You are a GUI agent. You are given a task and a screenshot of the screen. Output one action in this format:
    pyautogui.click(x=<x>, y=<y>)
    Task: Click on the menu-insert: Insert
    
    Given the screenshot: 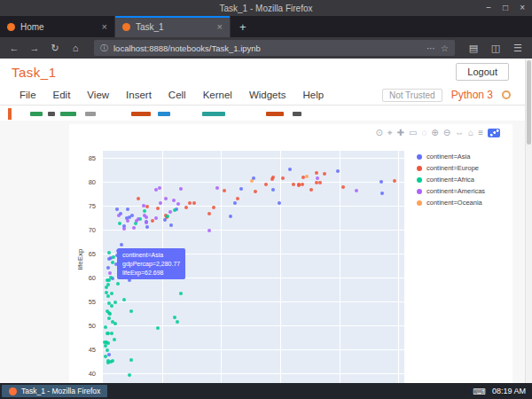 What is the action you would take?
    pyautogui.click(x=138, y=95)
    